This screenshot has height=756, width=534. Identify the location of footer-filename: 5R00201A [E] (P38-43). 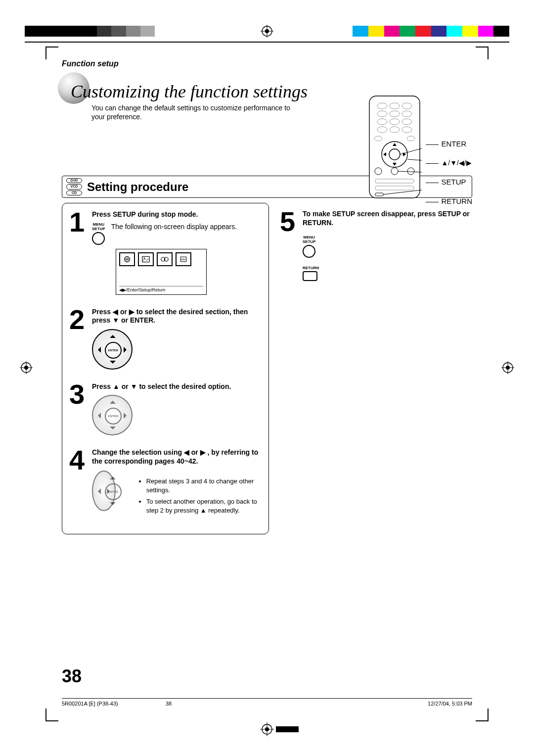
(114, 704).